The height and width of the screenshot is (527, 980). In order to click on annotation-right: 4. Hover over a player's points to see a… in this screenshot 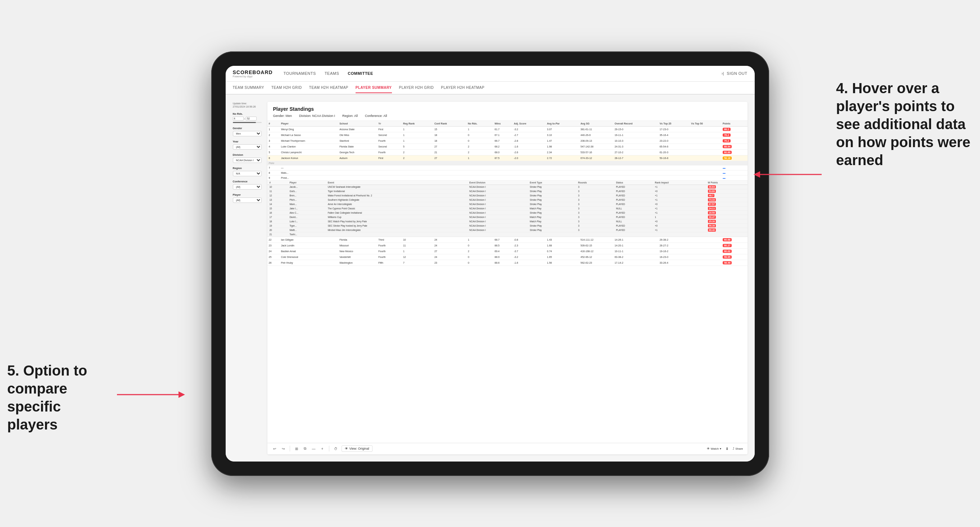, I will do `click(905, 124)`.